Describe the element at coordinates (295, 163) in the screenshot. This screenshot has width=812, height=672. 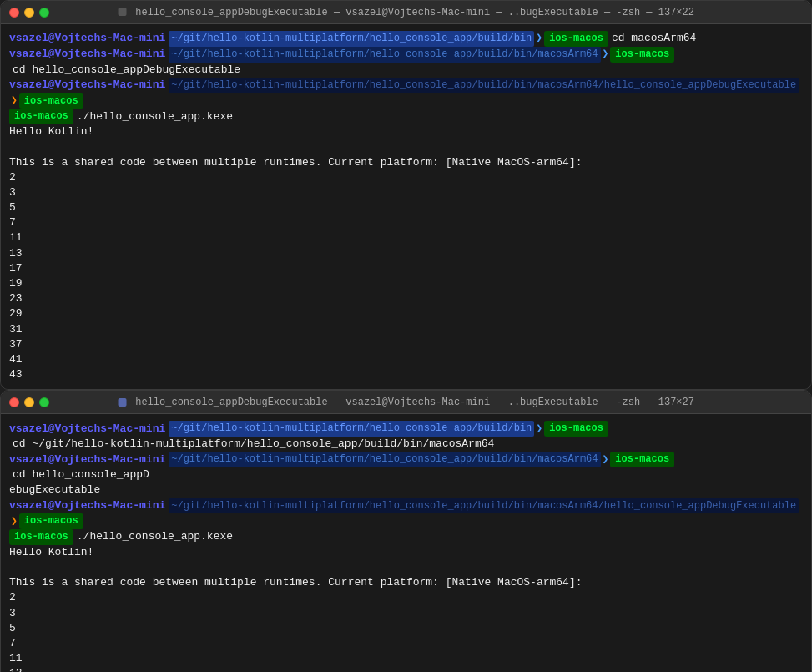
I see `shared-text-top: This is a shared code between multiple r…` at that location.